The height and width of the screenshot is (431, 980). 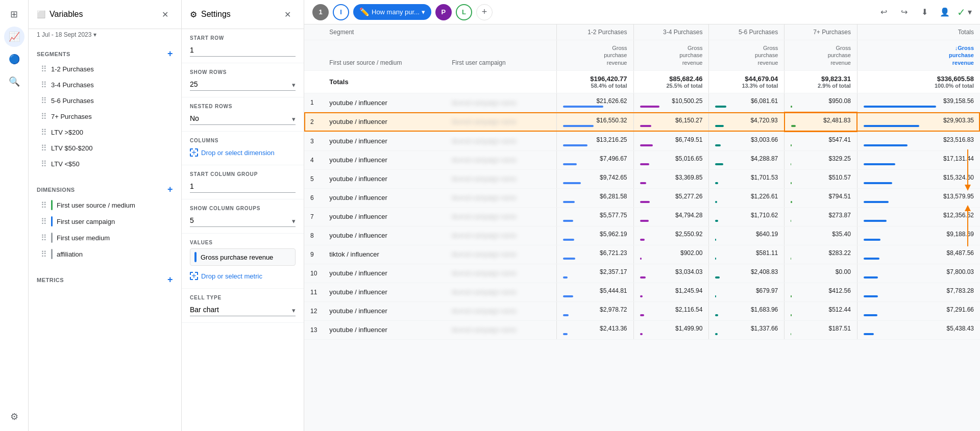 I want to click on nav-circle-icon: 🔵, so click(x=14, y=59).